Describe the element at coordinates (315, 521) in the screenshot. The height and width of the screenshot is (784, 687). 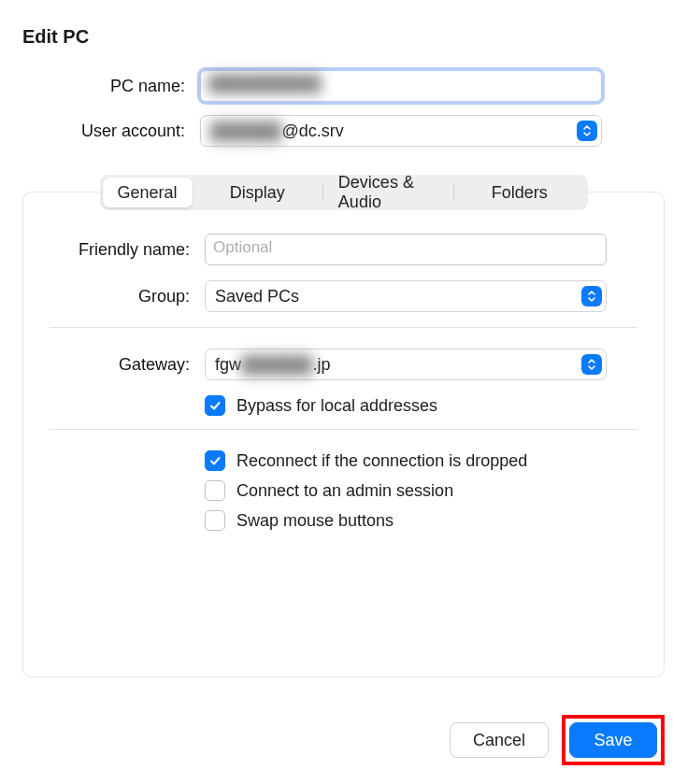
I see `swap-label: Swap mouse buttons` at that location.